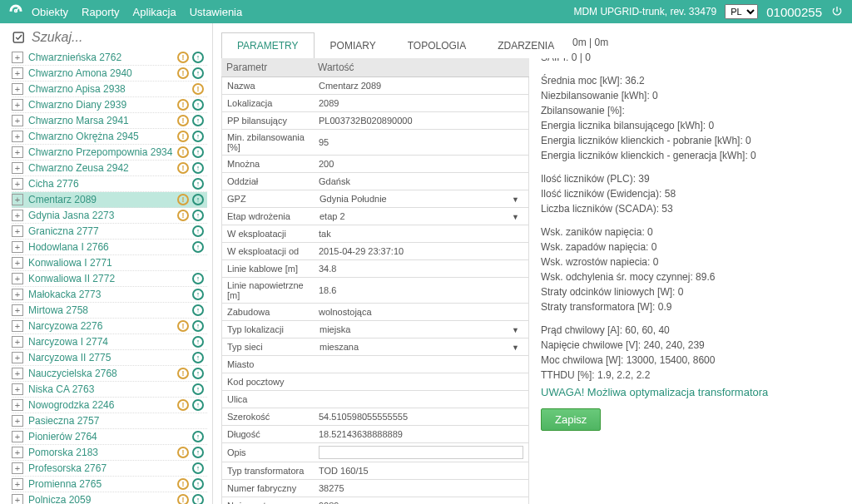  What do you see at coordinates (110, 263) in the screenshot?
I see `tree-item: Konwaliowa I 2771` at bounding box center [110, 263].